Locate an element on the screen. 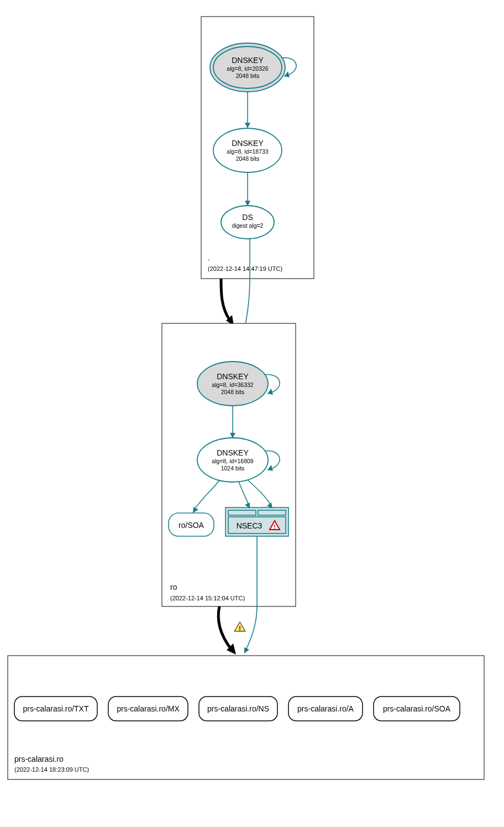  record-soa: prs-calarasi.ro/SOA is located at coordinates (417, 709).